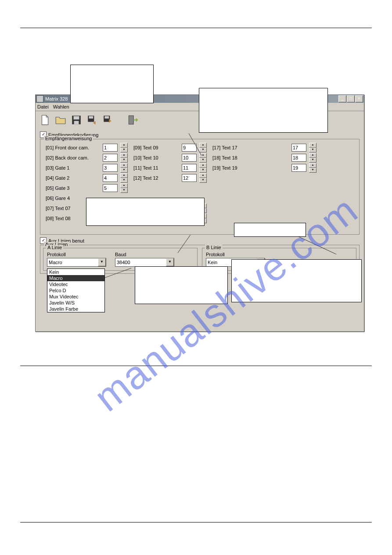 Image resolution: width=392 pixels, height=555 pixels. I want to click on menu-datei: Datei, so click(43, 107).